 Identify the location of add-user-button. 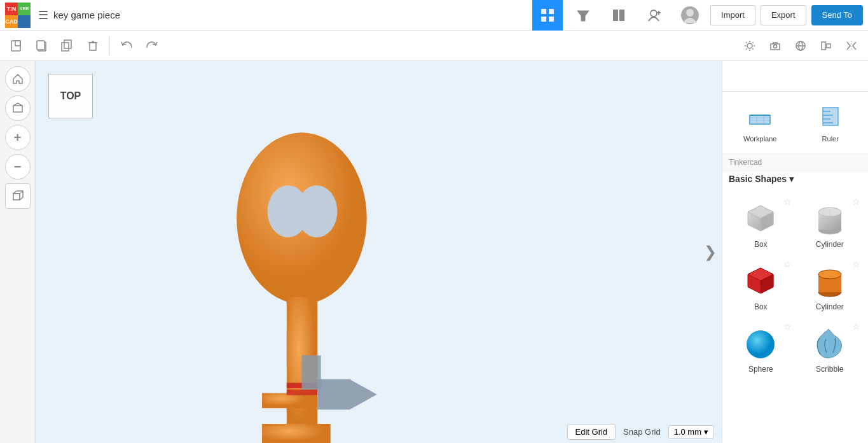
(654, 15).